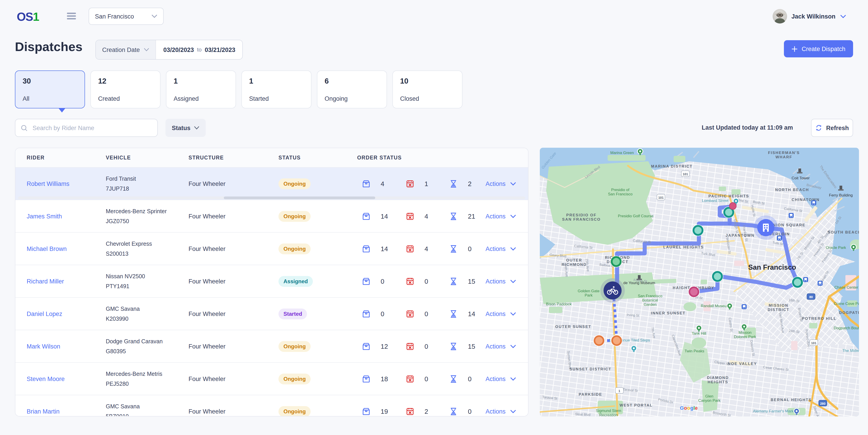  Describe the element at coordinates (129, 254) in the screenshot. I see `vehicle-plate: S200013` at that location.